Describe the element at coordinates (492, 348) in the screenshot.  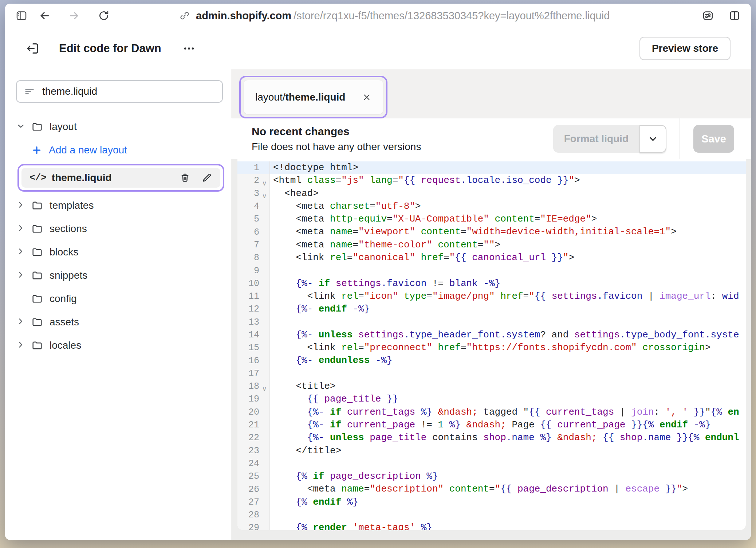
I see `code-line-15: 15 <link rel="preconnect" href="https://…` at that location.